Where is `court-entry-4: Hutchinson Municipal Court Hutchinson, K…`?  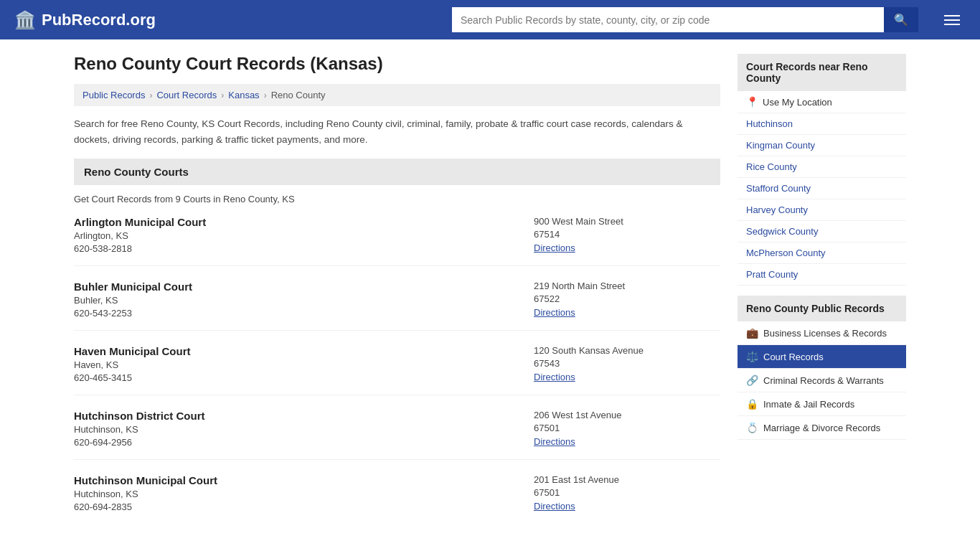
court-entry-4: Hutchinson Municipal Court Hutchinson, K… is located at coordinates (397, 499).